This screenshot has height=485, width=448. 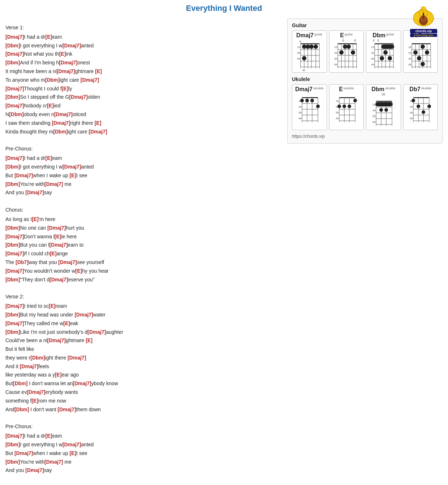 What do you see at coordinates (421, 107) in the screenshot?
I see `chord-db7-ukulele: Db7ukulele 1fr 2fr 3fr 4fr` at bounding box center [421, 107].